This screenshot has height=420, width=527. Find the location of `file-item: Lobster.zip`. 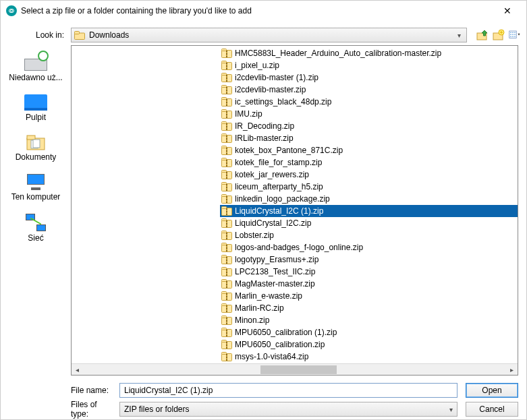

file-item: Lobster.zip is located at coordinates (368, 235).